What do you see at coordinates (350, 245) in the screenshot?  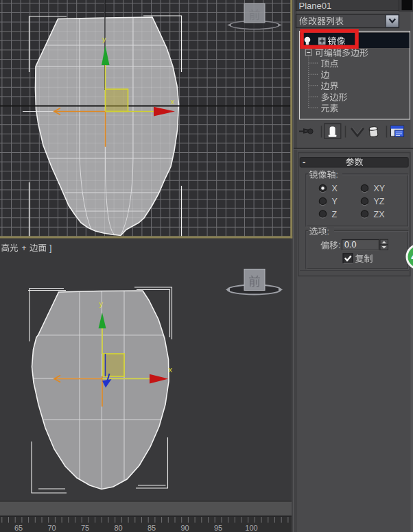 I see `svg-text: 0.0` at bounding box center [350, 245].